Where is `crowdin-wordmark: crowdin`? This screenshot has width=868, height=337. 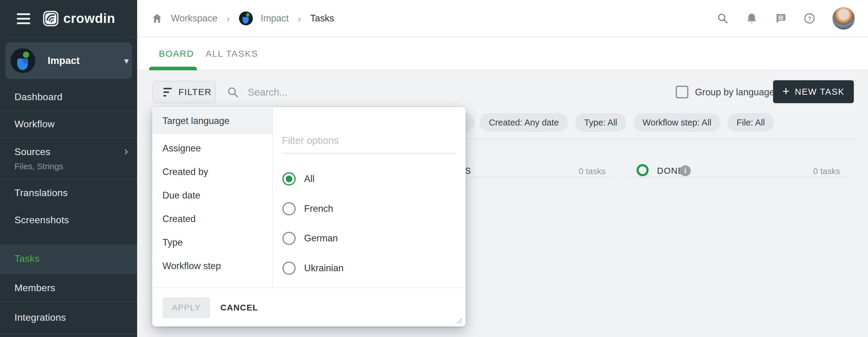
crowdin-wordmark: crowdin is located at coordinates (89, 18).